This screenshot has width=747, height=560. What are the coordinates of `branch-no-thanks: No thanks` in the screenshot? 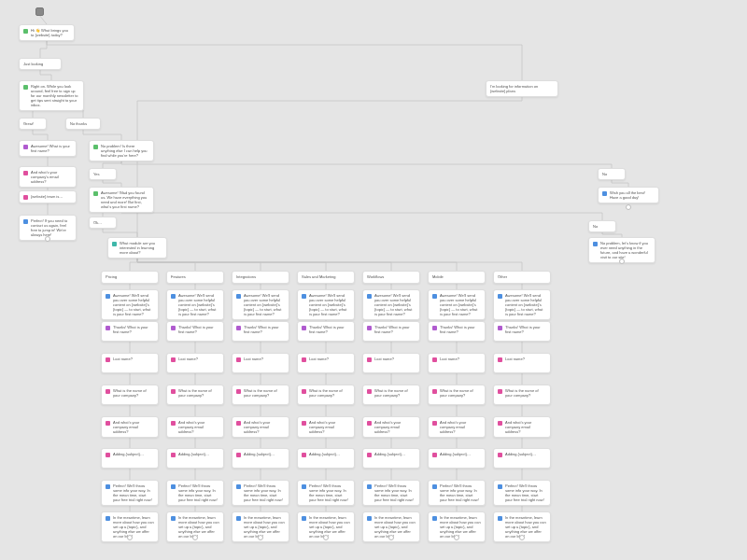 It's located at (83, 123).